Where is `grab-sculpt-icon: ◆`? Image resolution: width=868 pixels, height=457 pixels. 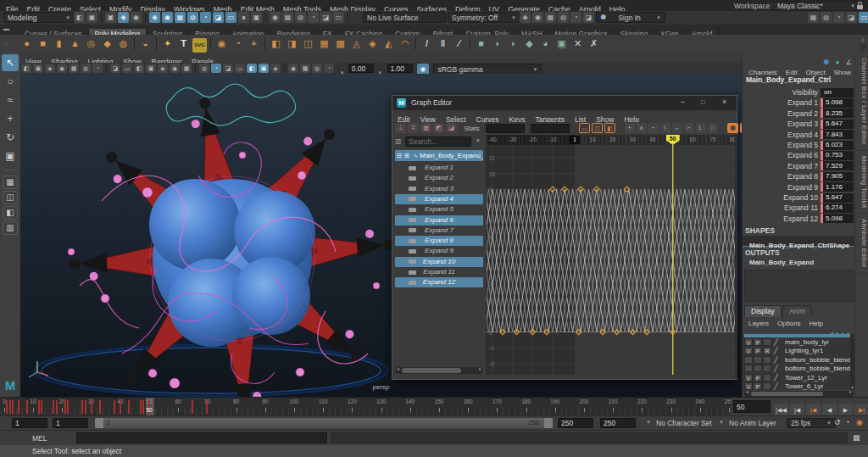 grab-sculpt-icon: ◆ is located at coordinates (529, 44).